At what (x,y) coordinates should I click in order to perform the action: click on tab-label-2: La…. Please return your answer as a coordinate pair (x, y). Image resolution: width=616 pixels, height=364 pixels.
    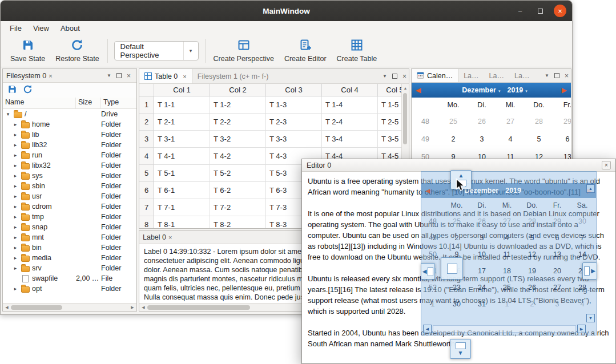
    Looking at the image, I should click on (497, 75).